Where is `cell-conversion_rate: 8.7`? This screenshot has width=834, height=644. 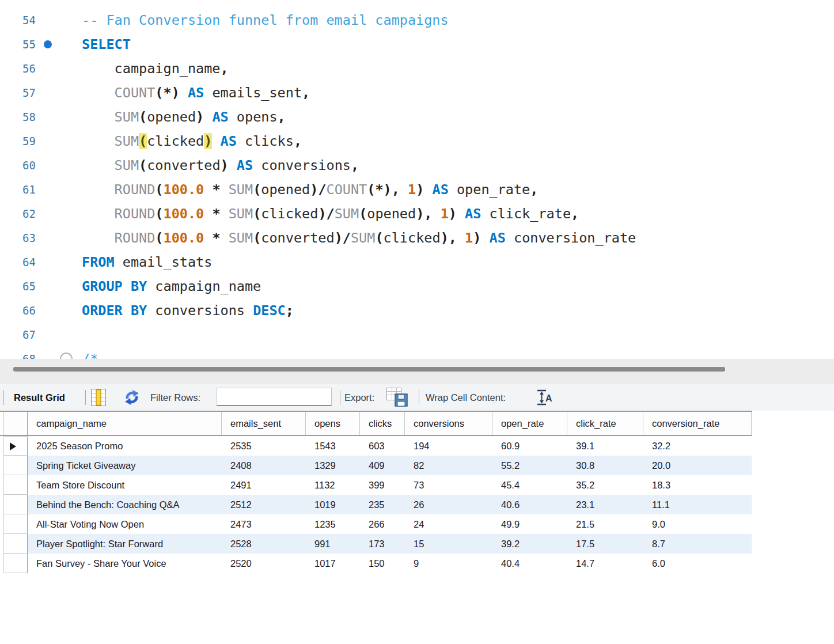 cell-conversion_rate: 8.7 is located at coordinates (697, 544).